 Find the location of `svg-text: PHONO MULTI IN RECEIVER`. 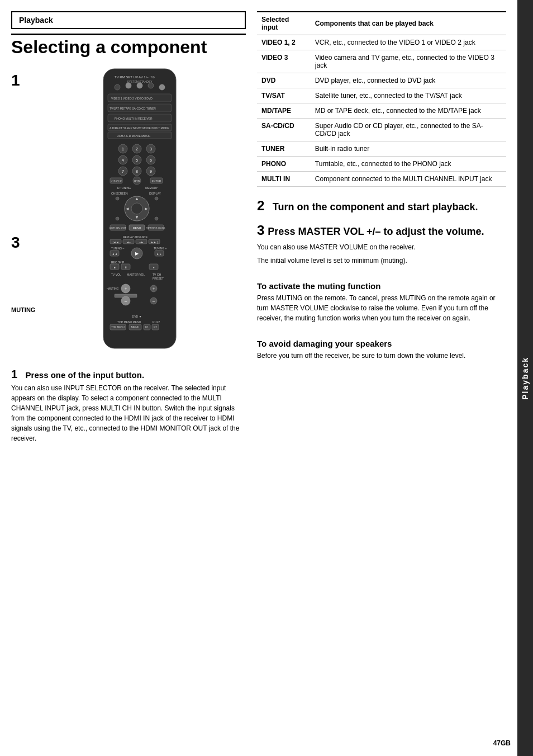

svg-text: PHONO MULTI IN RECEIVER is located at coordinates (134, 119).